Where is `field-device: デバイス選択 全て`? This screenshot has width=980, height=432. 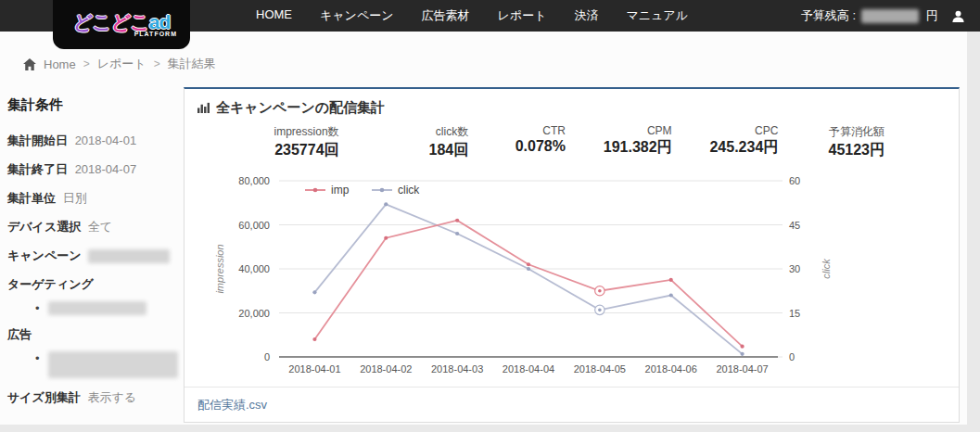
field-device: デバイス選択 全て is located at coordinates (93, 227).